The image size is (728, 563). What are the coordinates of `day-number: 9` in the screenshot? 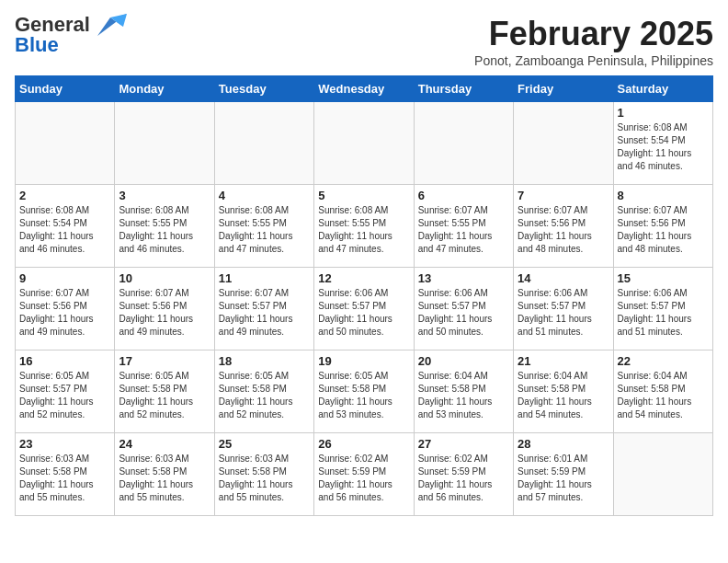 It's located at (64, 278).